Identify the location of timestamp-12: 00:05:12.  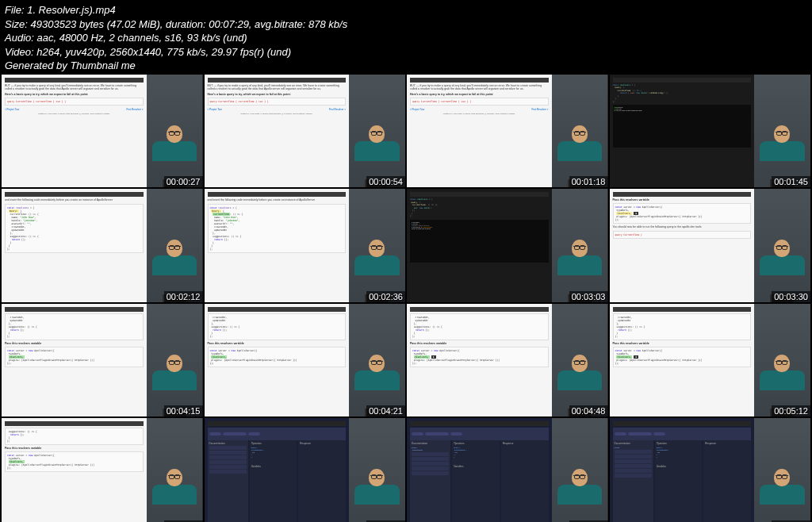
(791, 411).